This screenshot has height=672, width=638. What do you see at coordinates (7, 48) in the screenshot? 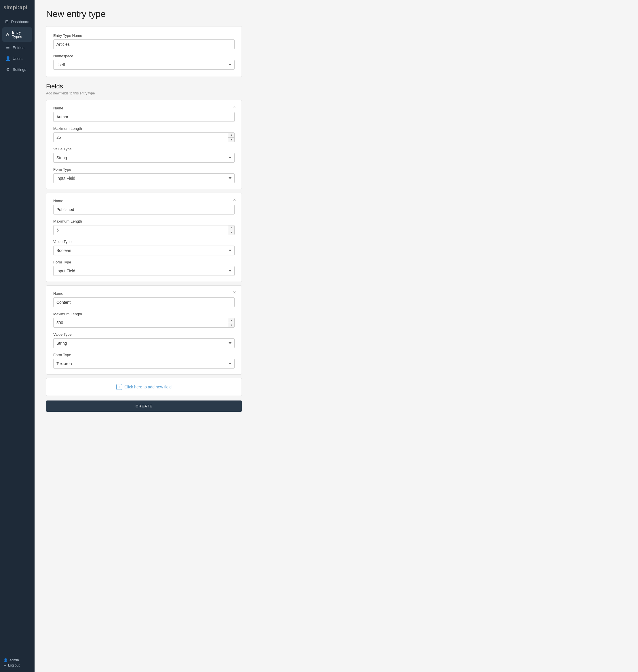
I see `entries-icon: ☰` at bounding box center [7, 48].